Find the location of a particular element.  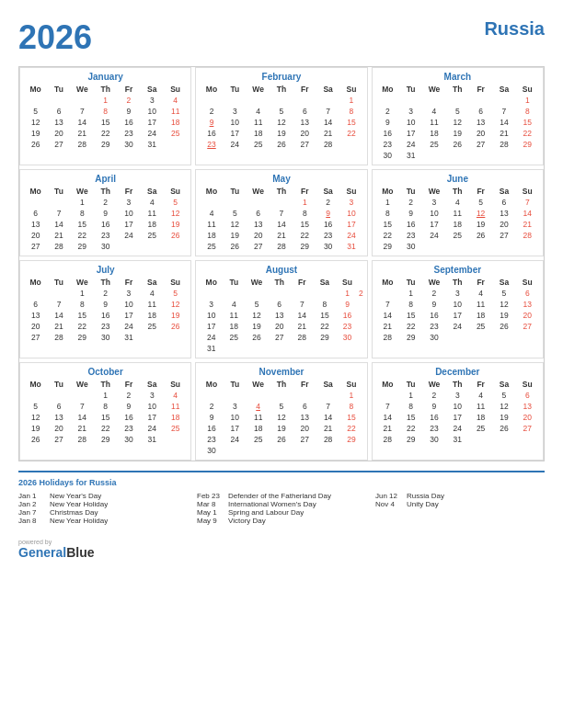

calendar-day: 26 is located at coordinates (282, 439).